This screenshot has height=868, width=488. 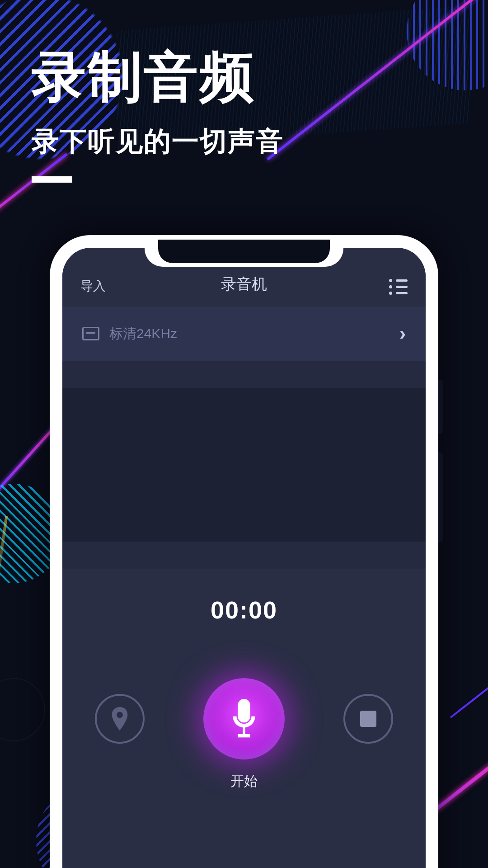 What do you see at coordinates (120, 719) in the screenshot?
I see `pin-icon` at bounding box center [120, 719].